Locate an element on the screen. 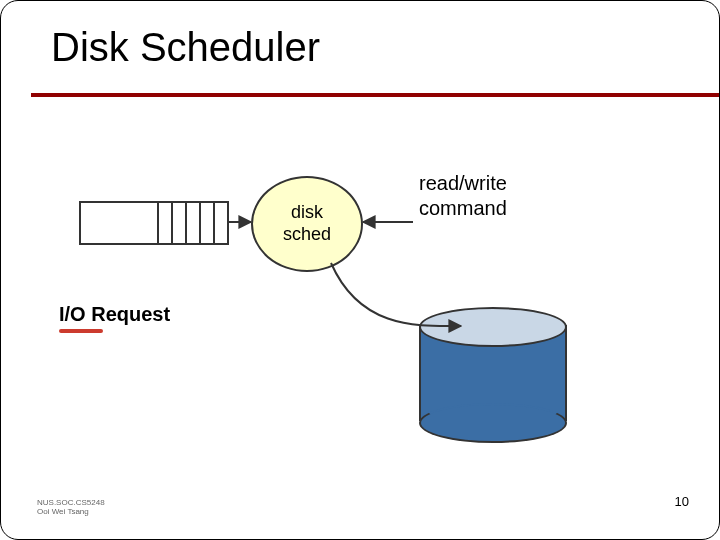 This screenshot has height=540, width=720. disk-cylinder is located at coordinates (491, 373).